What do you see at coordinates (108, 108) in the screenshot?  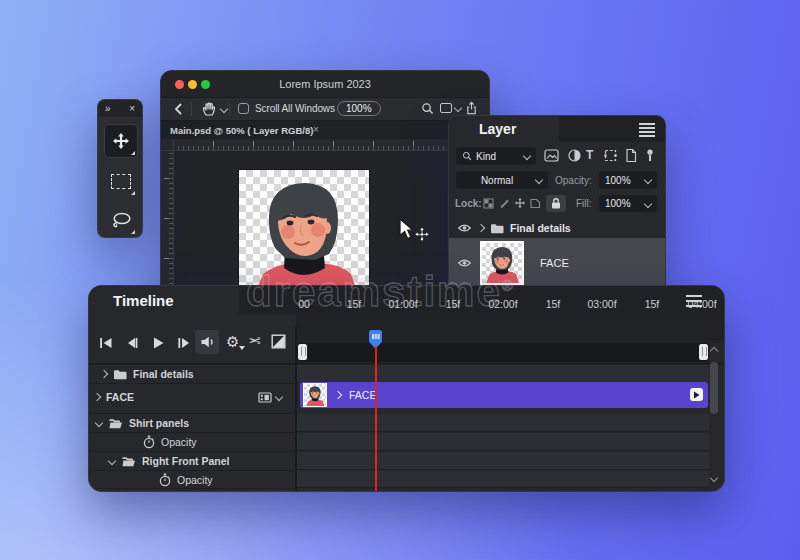 I see `palette-collapse-icon: »` at bounding box center [108, 108].